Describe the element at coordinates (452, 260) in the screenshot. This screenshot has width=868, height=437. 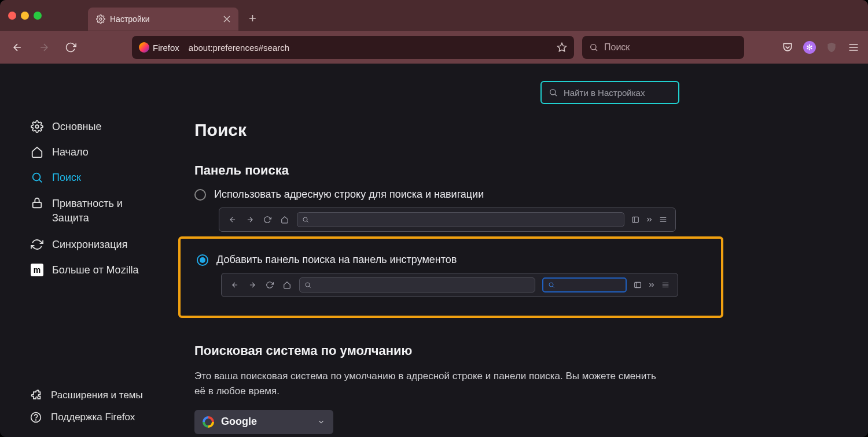
I see `radio-add-searchbar: Добавить панель поиска на панель инструм…` at that location.